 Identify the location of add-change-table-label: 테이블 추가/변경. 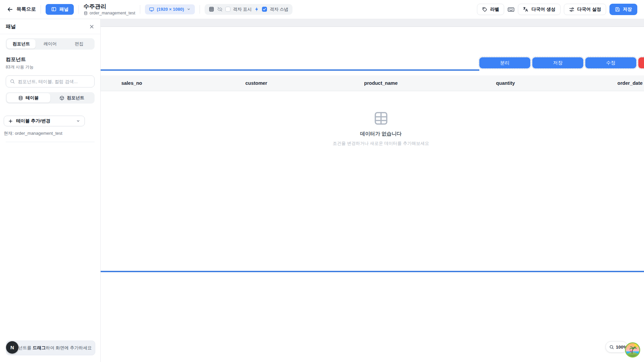
(33, 121).